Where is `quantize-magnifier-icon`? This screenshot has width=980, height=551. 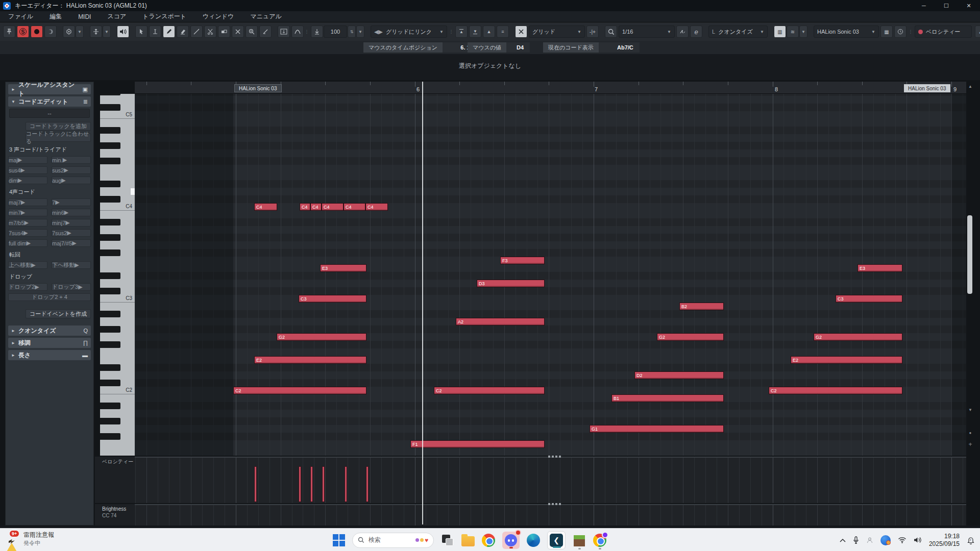
quantize-magnifier-icon is located at coordinates (611, 32).